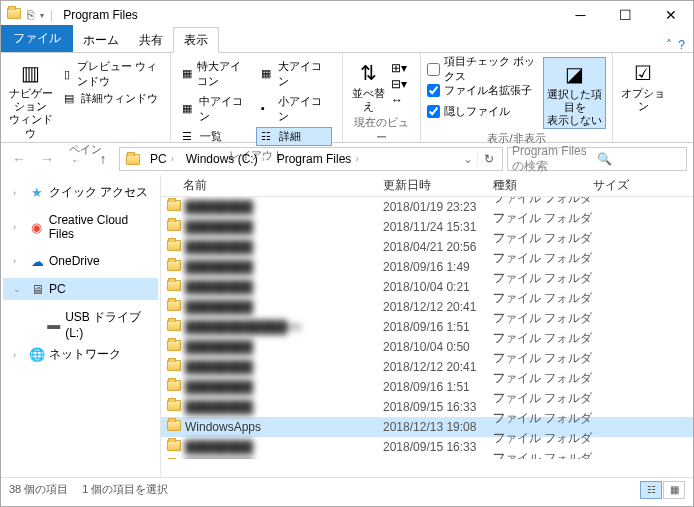  What do you see at coordinates (597, 159) in the screenshot?
I see `search-box: Program Filesの検索 🔍` at bounding box center [597, 159].